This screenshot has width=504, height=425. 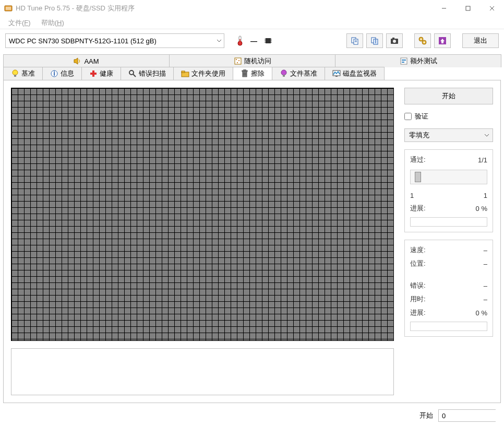 What do you see at coordinates (93, 74) in the screenshot?
I see `health-icon` at bounding box center [93, 74].